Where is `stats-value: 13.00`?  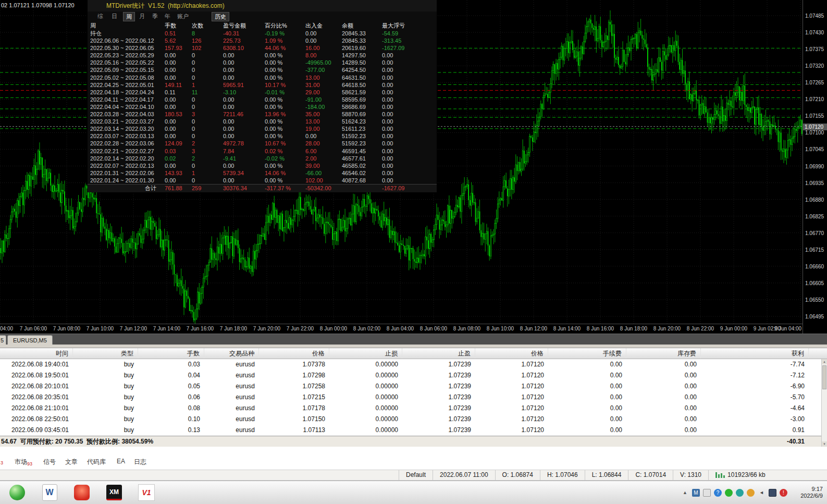
stats-value: 13.00 is located at coordinates (324, 121).